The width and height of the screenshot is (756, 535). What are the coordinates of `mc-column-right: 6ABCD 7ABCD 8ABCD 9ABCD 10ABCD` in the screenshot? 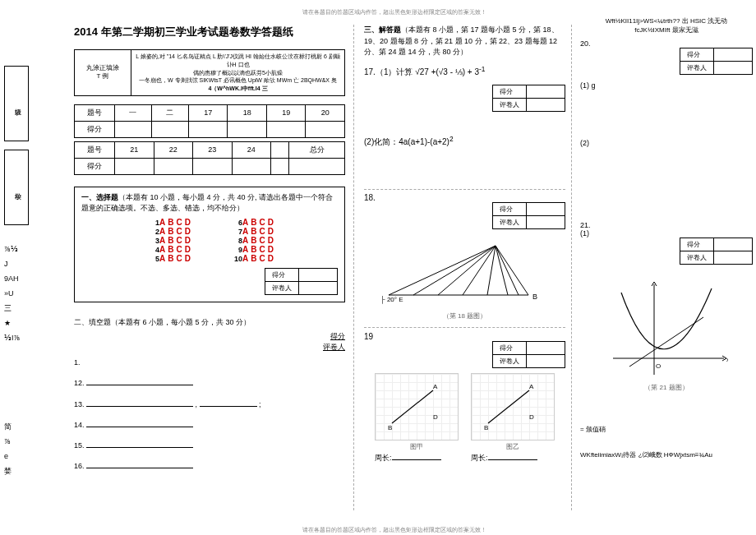 It's located at (251, 240).